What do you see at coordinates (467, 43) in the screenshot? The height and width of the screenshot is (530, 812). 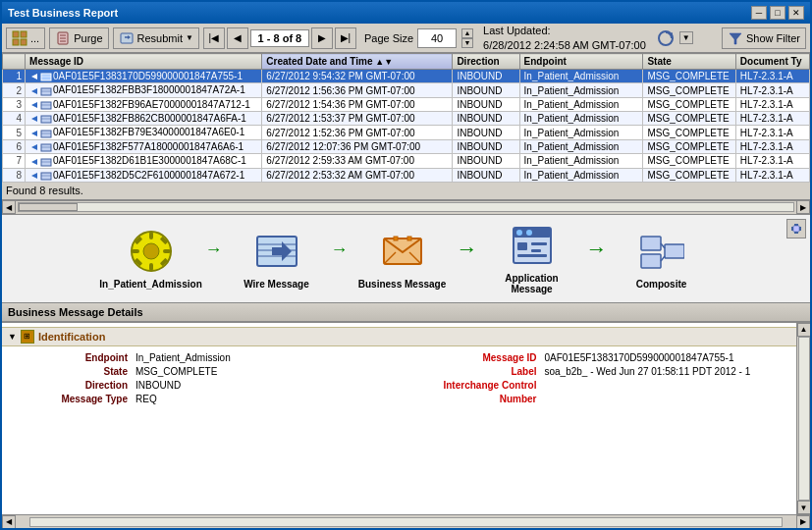 I see `page-size-down: ▼` at bounding box center [467, 43].